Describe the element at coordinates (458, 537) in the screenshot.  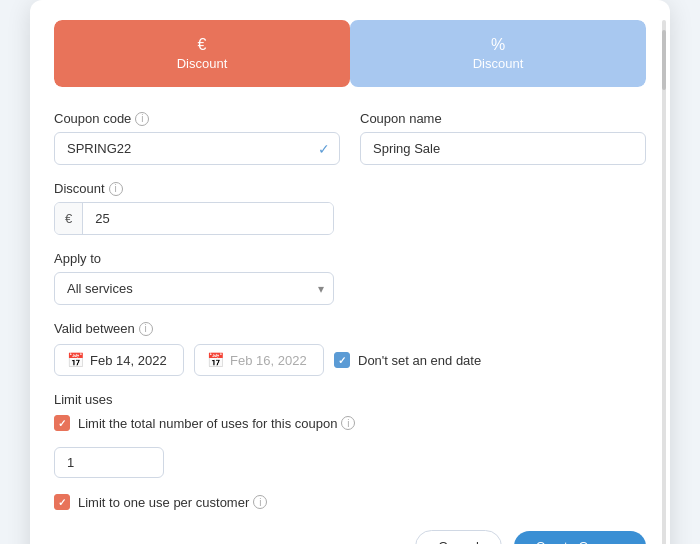
I see `cancel-button: Cancel` at that location.